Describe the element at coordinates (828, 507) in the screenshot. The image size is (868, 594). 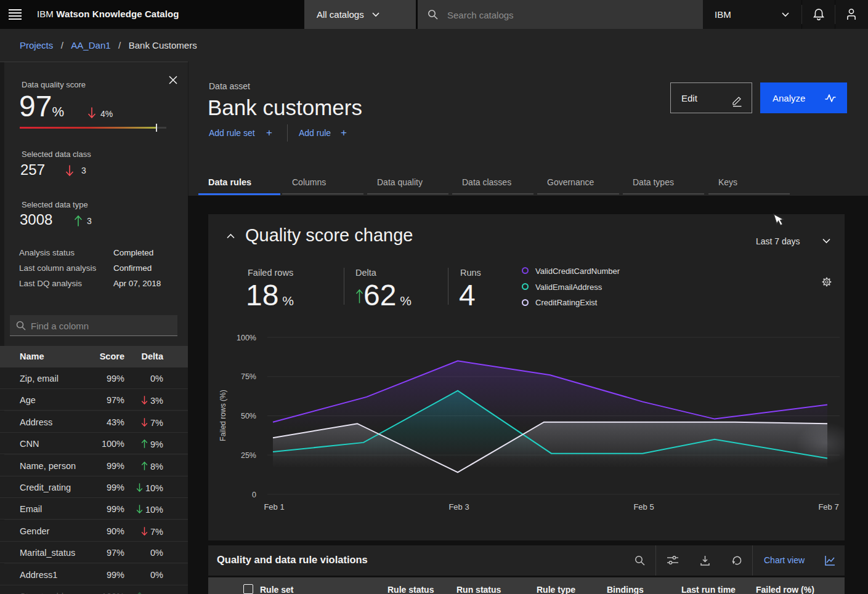
I see `svg-text: Feb 7` at that location.